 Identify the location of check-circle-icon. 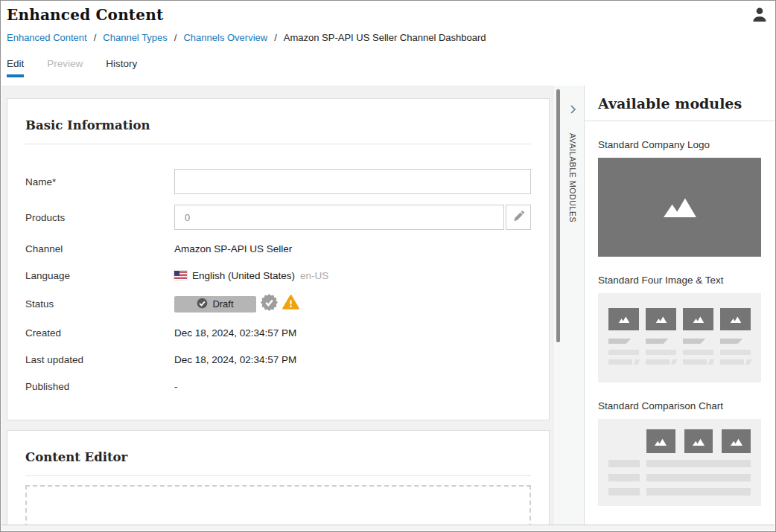
(203, 304).